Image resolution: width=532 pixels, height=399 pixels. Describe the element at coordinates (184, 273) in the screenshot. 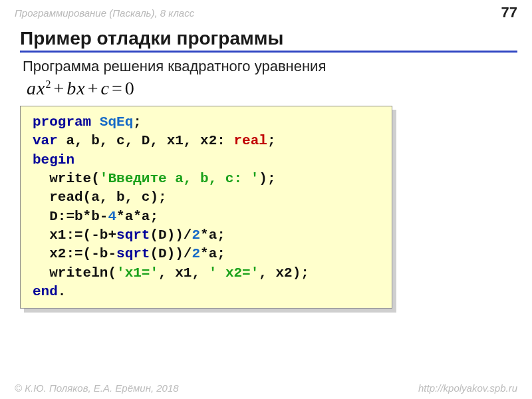

I see `code-w2: , x1,` at that location.